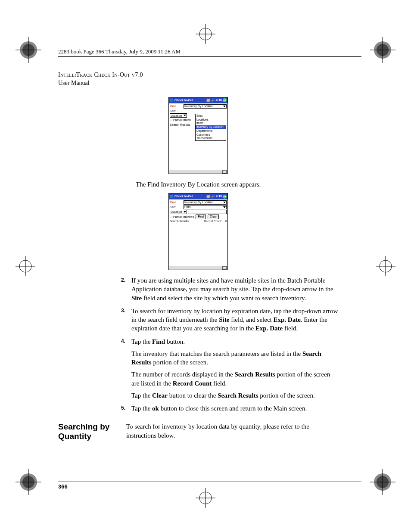 The width and height of the screenshot is (411, 532). Describe the element at coordinates (211, 128) in the screenshot. I see `find-dropdown-list: Sites Locations Items Inventory By Locat…` at that location.